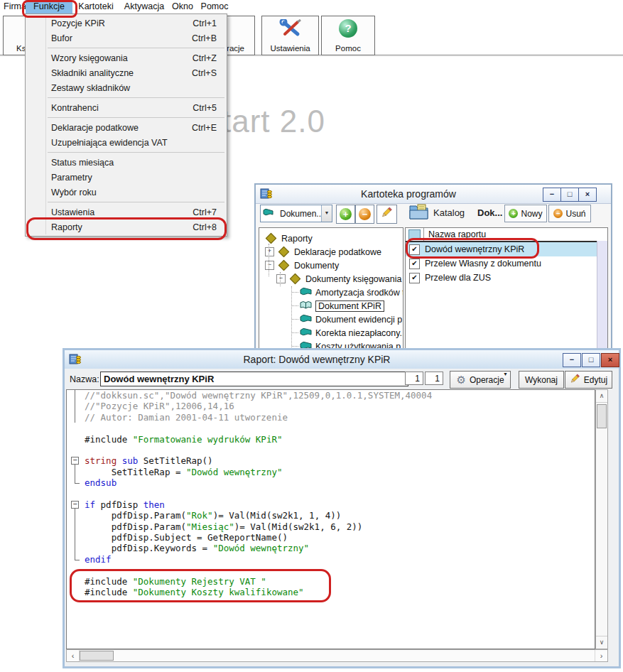 This screenshot has width=623, height=672. Describe the element at coordinates (126, 108) in the screenshot. I see `menu-item-kontrahenci: KontrahenciCtrl+5` at that location.